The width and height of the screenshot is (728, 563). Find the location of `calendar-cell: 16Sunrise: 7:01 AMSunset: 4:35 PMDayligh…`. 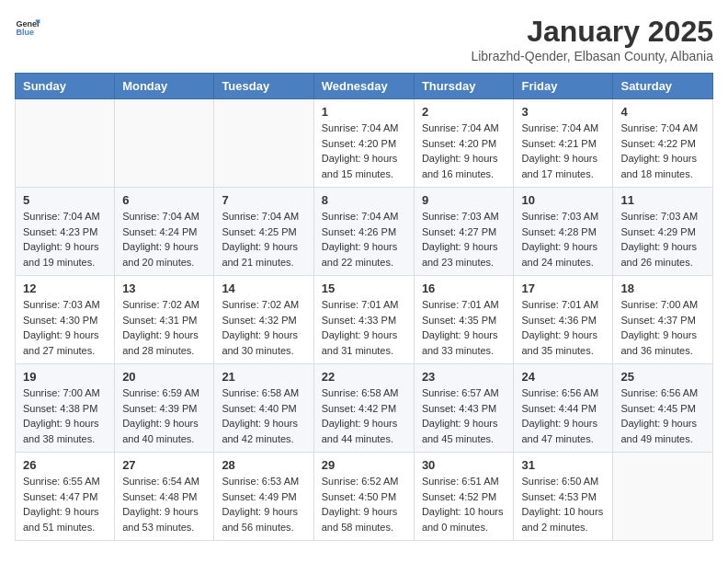

calendar-cell: 16Sunrise: 7:01 AMSunset: 4:35 PMDayligh… is located at coordinates (463, 320).